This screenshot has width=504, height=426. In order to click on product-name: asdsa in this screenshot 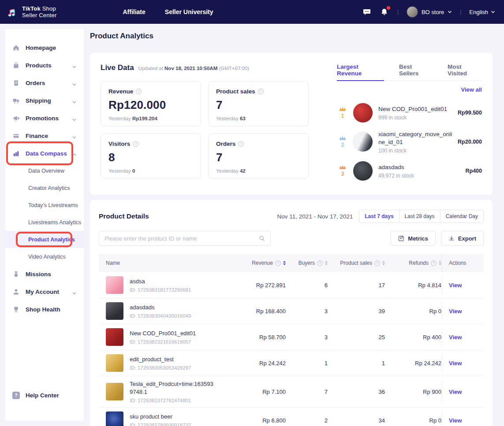, I will do `click(161, 282)`.